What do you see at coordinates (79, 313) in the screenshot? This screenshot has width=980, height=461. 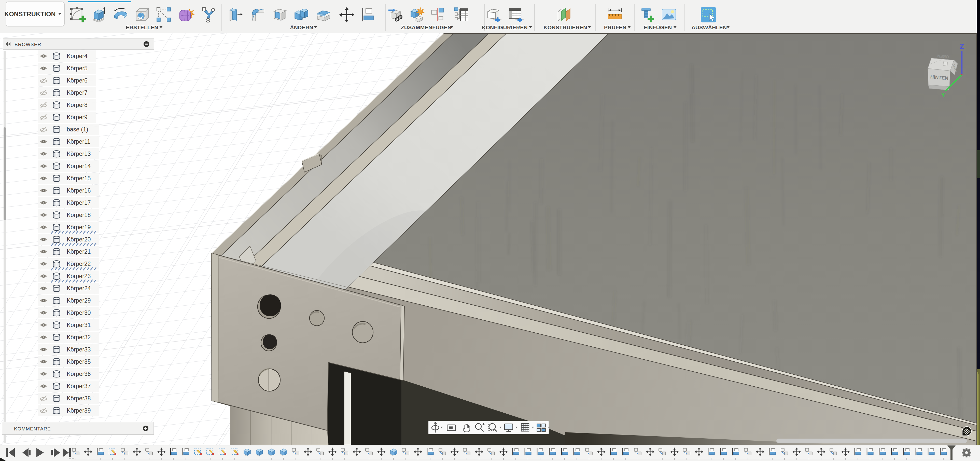 I see `svg-text: Körper30` at bounding box center [79, 313].